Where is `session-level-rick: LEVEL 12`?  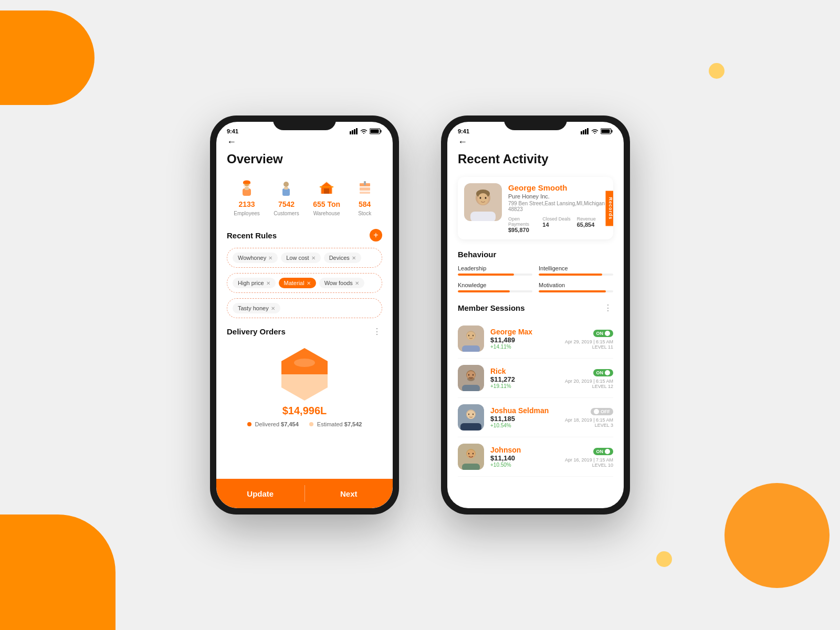
session-level-rick: LEVEL 12 is located at coordinates (589, 386).